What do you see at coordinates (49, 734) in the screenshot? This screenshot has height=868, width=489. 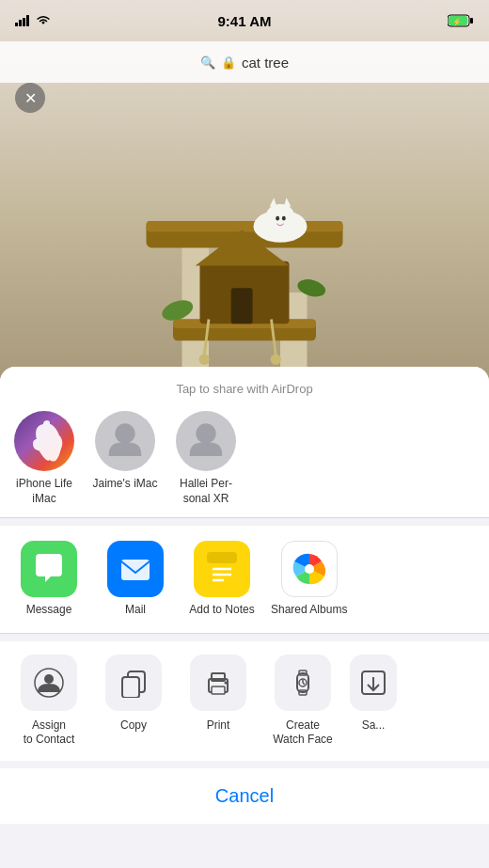 I see `assign-contact-label: Assign to Contact` at bounding box center [49, 734].